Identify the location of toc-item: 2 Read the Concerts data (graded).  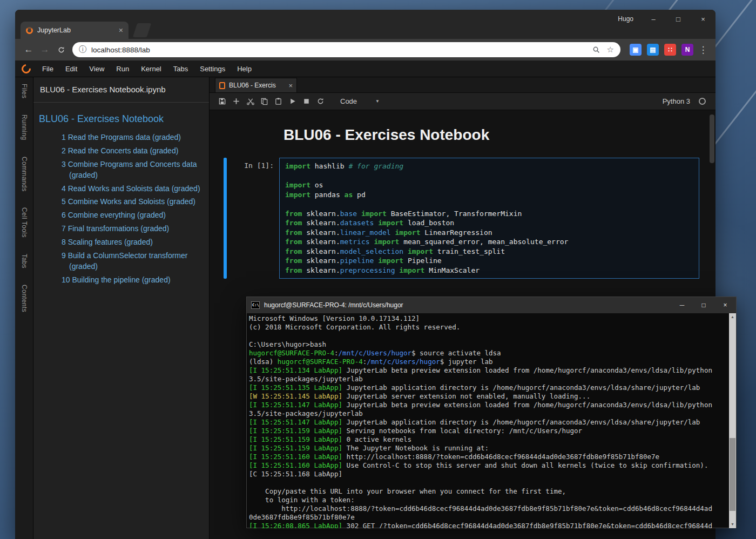
(121, 151).